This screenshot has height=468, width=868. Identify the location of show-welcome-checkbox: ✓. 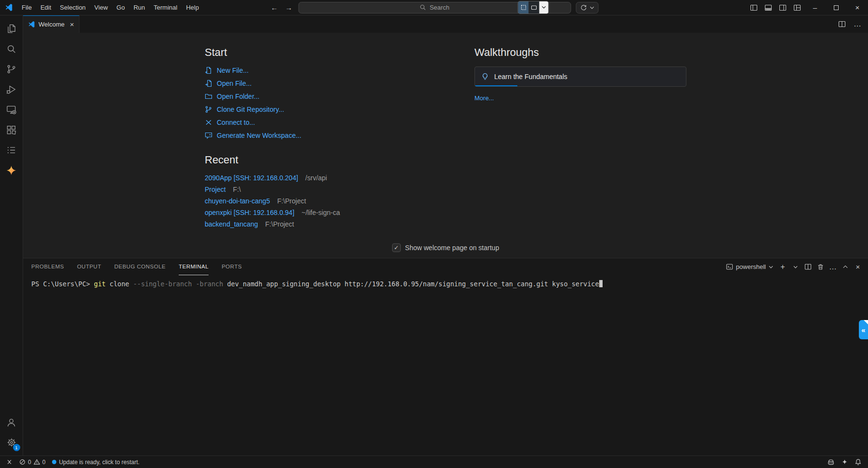
(396, 248).